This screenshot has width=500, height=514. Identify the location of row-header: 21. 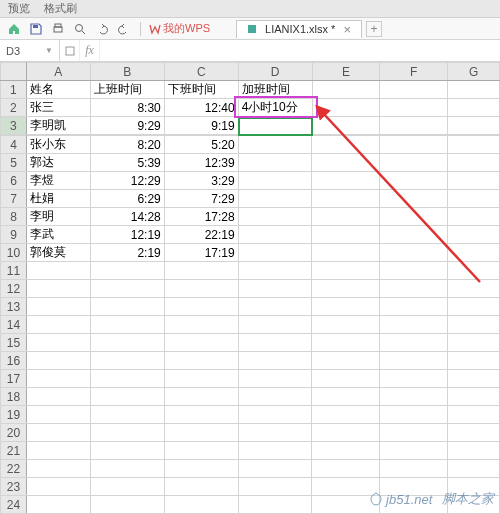
(14, 451).